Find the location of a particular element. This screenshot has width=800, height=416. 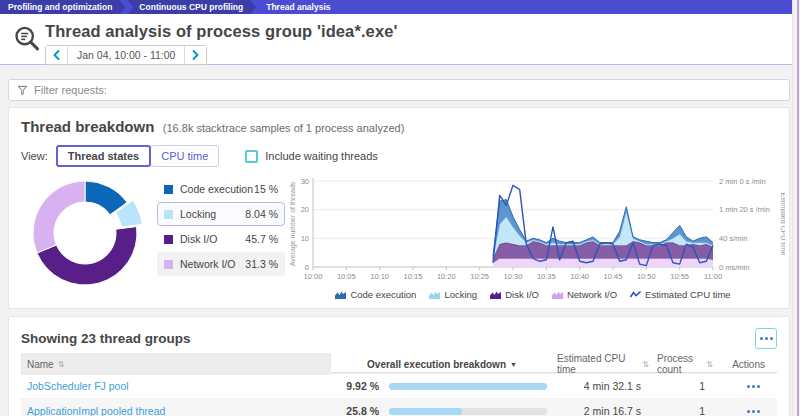

timeframe-label: Jan 04, 10:00 - 11:00 is located at coordinates (126, 55).